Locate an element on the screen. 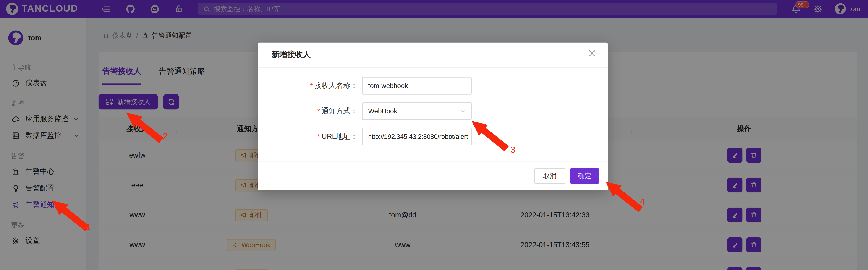 The height and width of the screenshot is (270, 868). field-label: *通知方式： is located at coordinates (310, 111).